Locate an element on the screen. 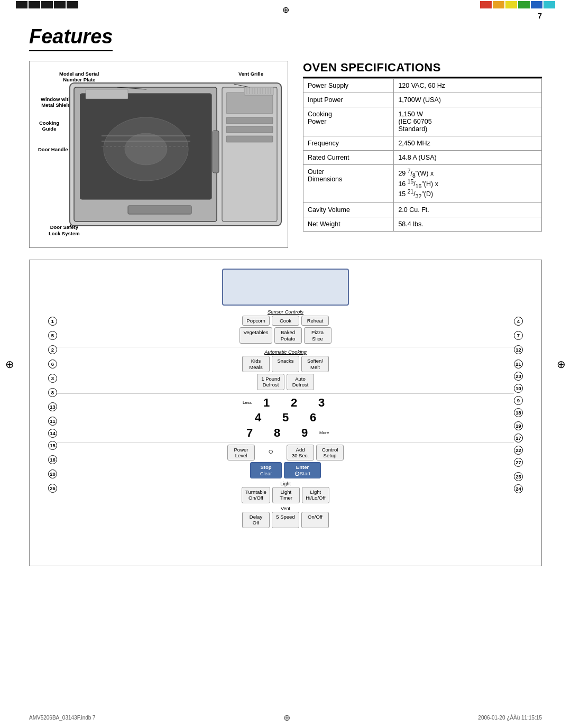 The height and width of the screenshot is (728, 571). spec-row-net-weight: Net Weight 58.4 lbs. is located at coordinates (423, 224).